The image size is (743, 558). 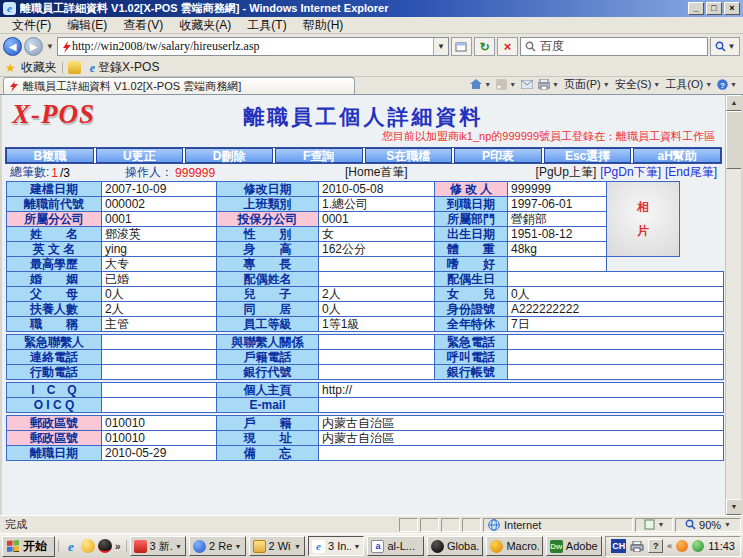 What do you see at coordinates (319, 156) in the screenshot?
I see `query-button: F查詢` at bounding box center [319, 156].